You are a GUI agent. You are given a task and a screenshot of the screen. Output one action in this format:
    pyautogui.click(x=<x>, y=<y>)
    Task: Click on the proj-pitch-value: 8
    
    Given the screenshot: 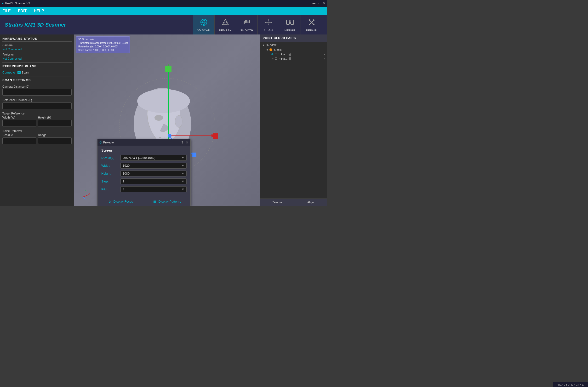 What is the action you would take?
    pyautogui.click(x=124, y=189)
    